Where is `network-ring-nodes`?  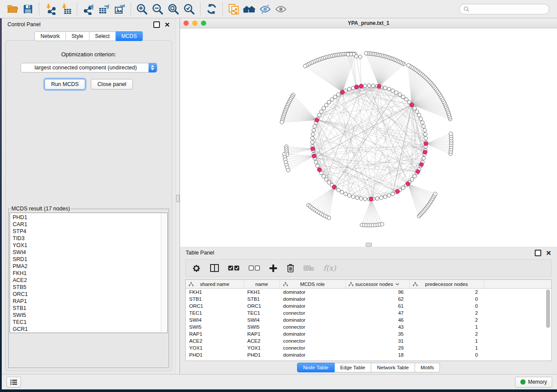 network-ring-nodes is located at coordinates (369, 142).